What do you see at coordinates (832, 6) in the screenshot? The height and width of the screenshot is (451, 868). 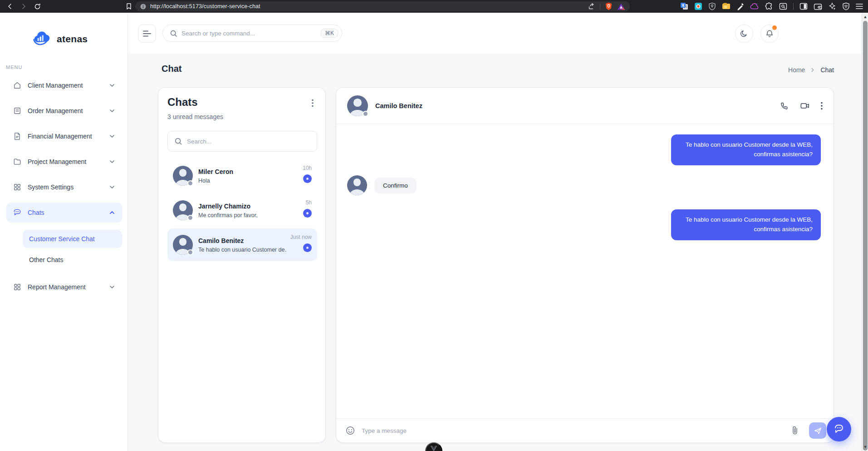 I see `leo-ai-icon` at bounding box center [832, 6].